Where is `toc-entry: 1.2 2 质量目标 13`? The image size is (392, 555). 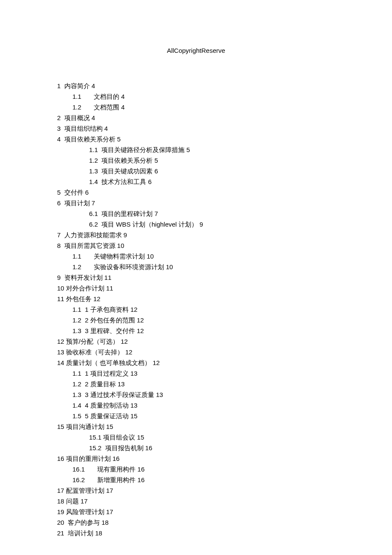
toc-entry: 1.2 2 质量目标 13 is located at coordinates (232, 384).